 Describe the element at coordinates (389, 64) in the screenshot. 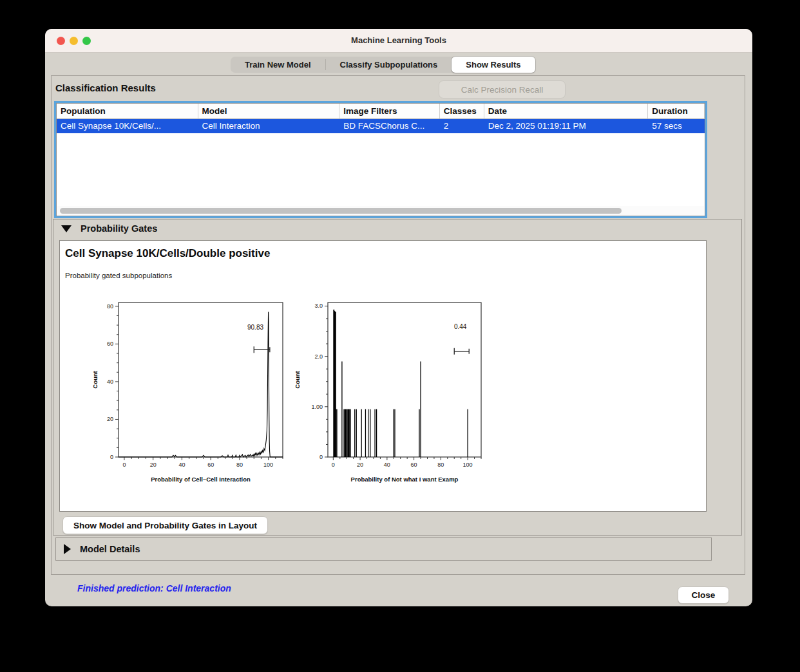

I see `tab-classify-subpopulations: Classify Subpopulations` at that location.